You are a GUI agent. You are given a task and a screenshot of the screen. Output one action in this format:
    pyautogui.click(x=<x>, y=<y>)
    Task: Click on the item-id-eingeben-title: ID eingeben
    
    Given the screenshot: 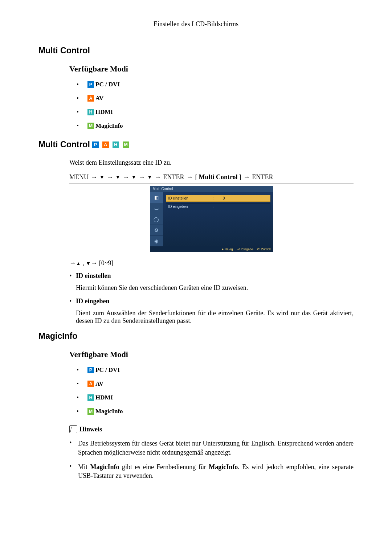 What is the action you would take?
    pyautogui.click(x=93, y=301)
    